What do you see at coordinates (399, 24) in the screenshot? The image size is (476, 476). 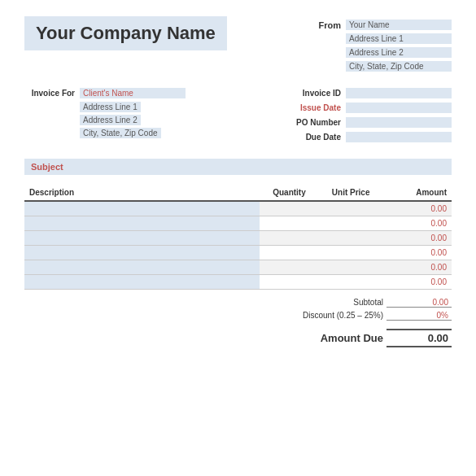 I see `from-name-value: Your Name` at bounding box center [399, 24].